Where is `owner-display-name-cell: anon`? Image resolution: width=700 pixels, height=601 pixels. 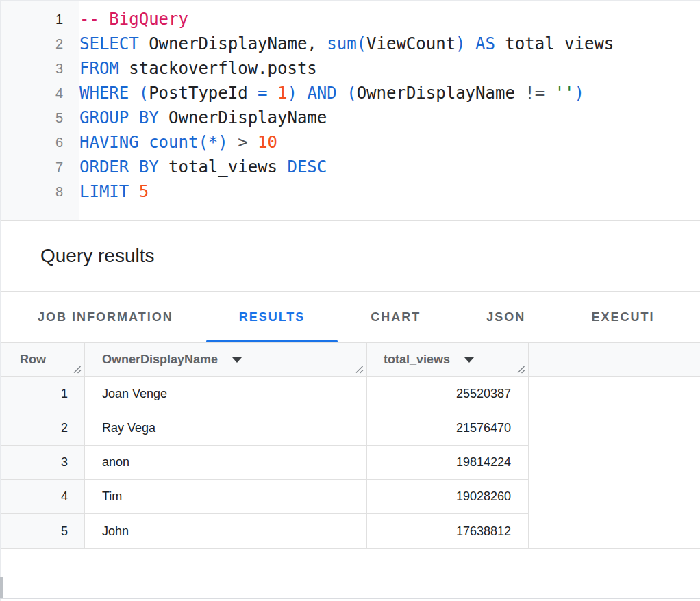 owner-display-name-cell: anon is located at coordinates (226, 463).